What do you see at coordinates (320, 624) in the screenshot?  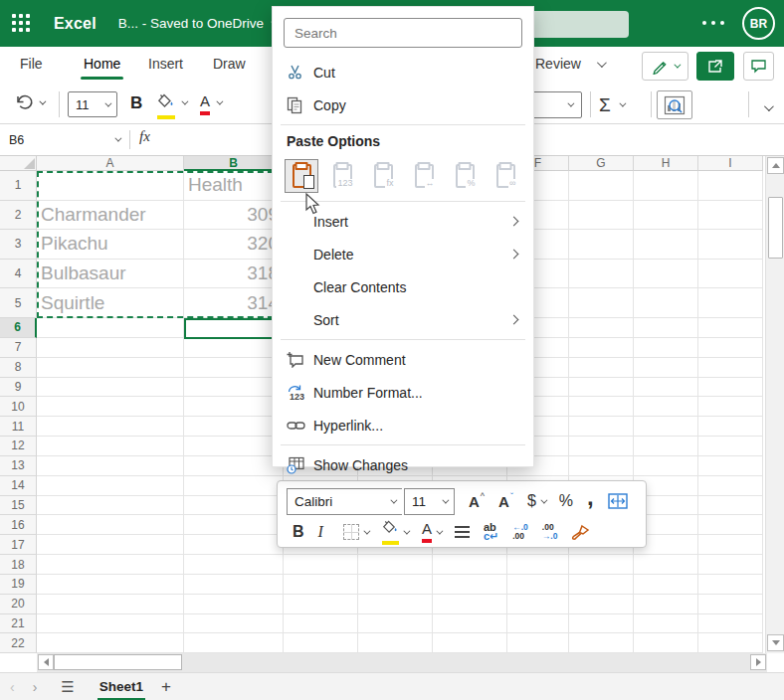 I see `cell-c21` at bounding box center [320, 624].